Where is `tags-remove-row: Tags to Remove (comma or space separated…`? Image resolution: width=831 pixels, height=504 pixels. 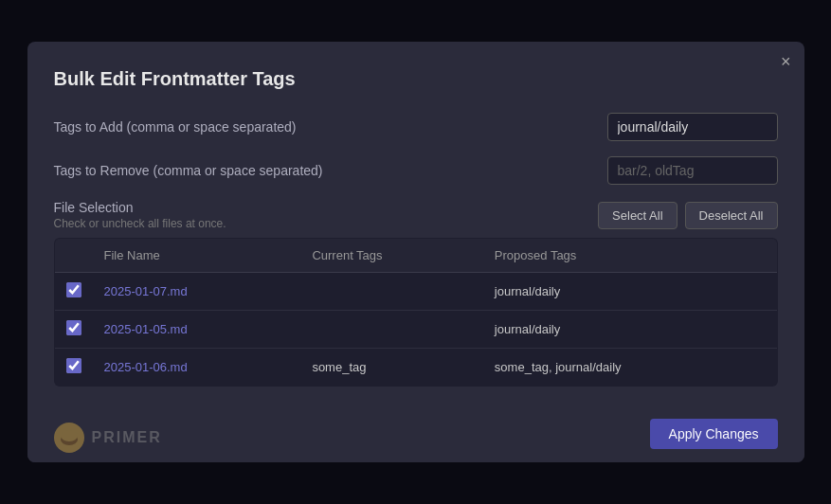 tags-remove-row: Tags to Remove (comma or space separated… is located at coordinates (416, 171).